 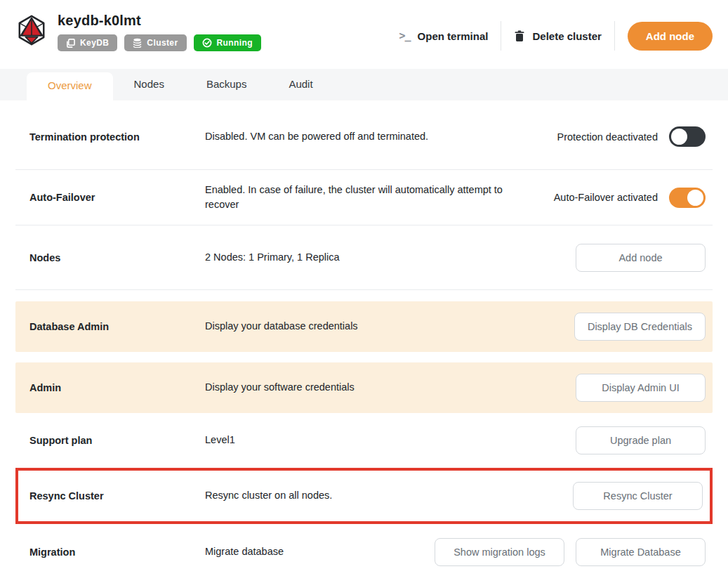 I want to click on delete-cluster-label: Delete cluster, so click(x=567, y=37).